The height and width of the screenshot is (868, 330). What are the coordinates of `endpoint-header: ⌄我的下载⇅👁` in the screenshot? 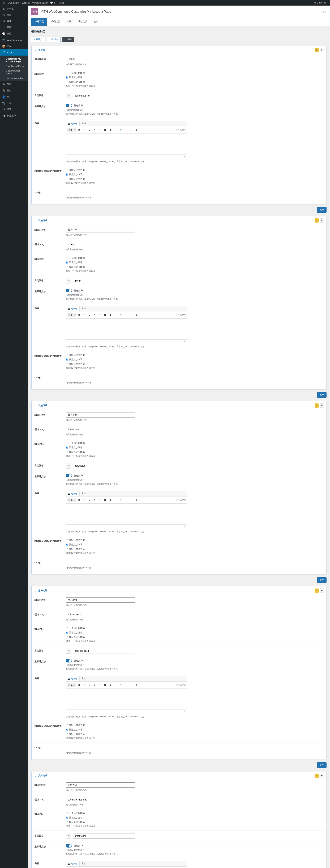 It's located at (179, 406).